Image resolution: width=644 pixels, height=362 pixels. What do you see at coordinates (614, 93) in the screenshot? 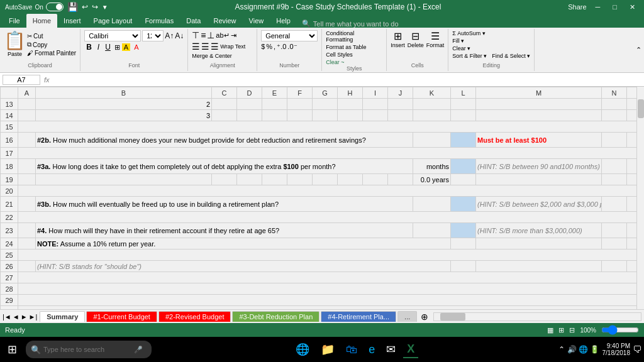
I see `col-header-n: N` at bounding box center [614, 93].